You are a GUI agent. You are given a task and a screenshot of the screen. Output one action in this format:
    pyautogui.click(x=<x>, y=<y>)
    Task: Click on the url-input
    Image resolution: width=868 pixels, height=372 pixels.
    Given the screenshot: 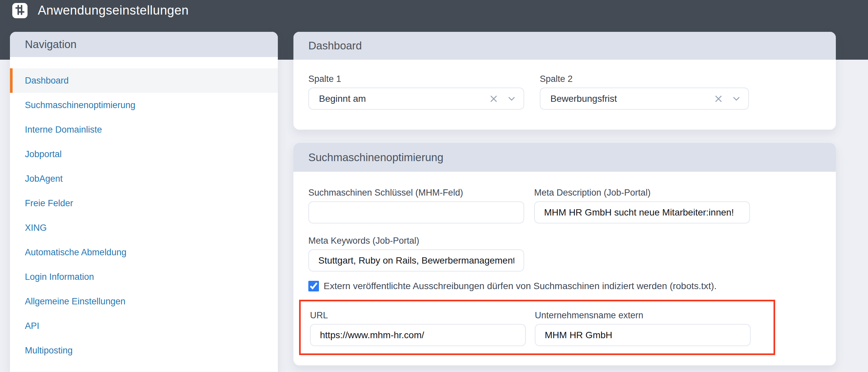 What is the action you would take?
    pyautogui.click(x=418, y=335)
    